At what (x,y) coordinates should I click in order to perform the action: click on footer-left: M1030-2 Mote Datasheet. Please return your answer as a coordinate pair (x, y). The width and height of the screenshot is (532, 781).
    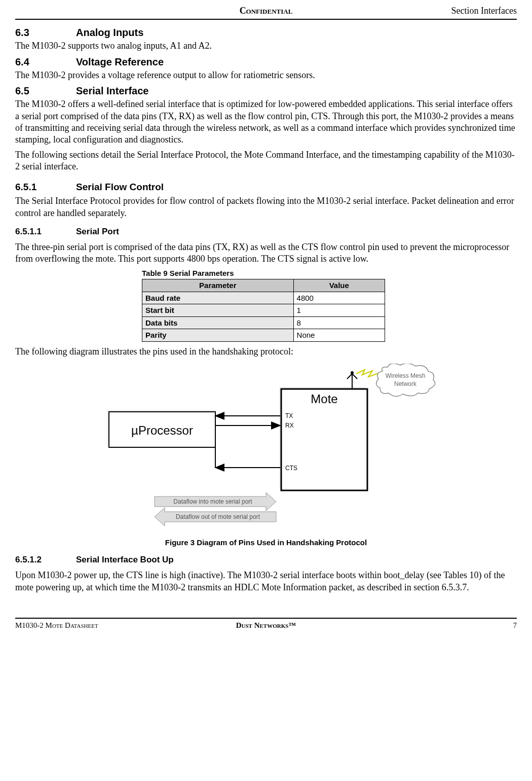
    Looking at the image, I should click on (57, 626).